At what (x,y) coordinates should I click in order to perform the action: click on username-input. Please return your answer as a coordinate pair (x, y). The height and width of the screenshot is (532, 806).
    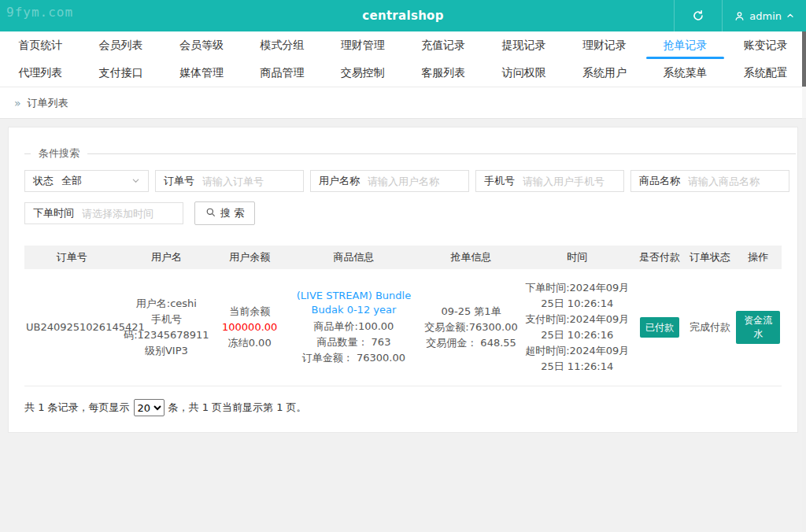
    Looking at the image, I should click on (418, 181).